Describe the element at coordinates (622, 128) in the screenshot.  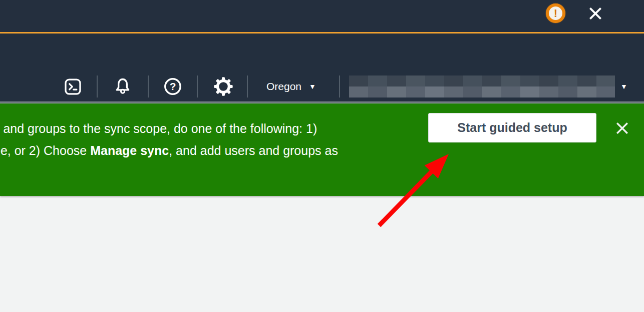
I see `banner-close-icon` at that location.